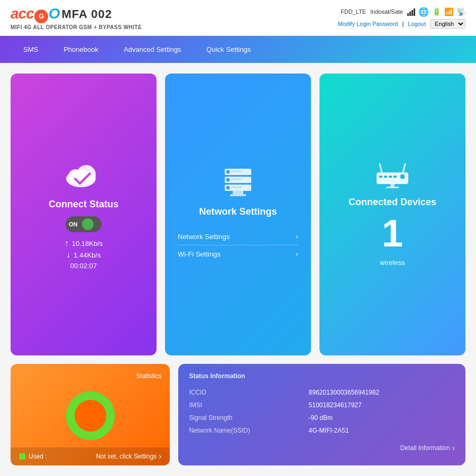 This screenshot has height=476, width=476. I want to click on upload-arrow-icon: ↑, so click(67, 243).